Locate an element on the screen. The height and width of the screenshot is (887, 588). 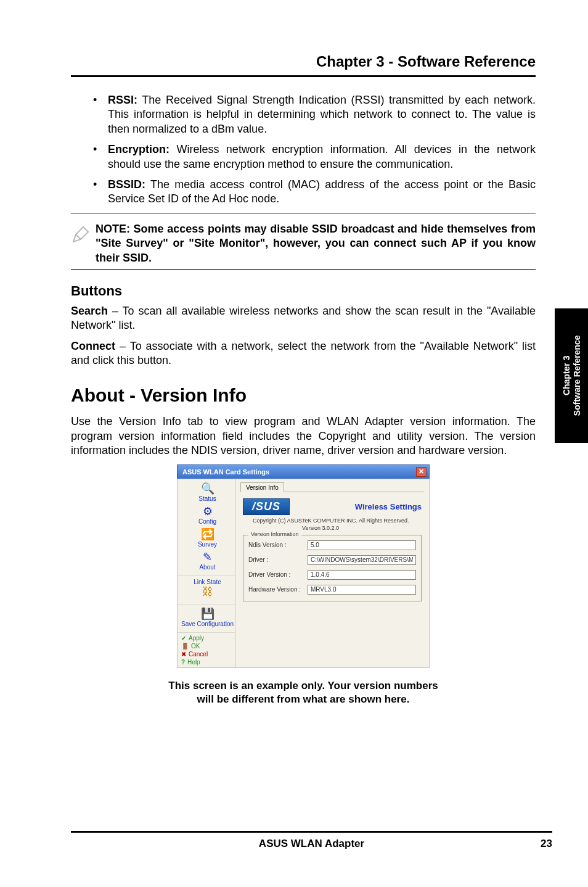
bullet-rssi: • RSSI: The Received Signal Strength Ind… is located at coordinates (314, 115).